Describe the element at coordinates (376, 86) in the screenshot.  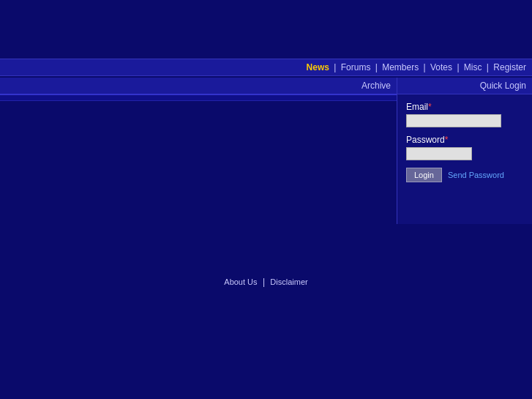
I see `archive-label: Archive` at that location.